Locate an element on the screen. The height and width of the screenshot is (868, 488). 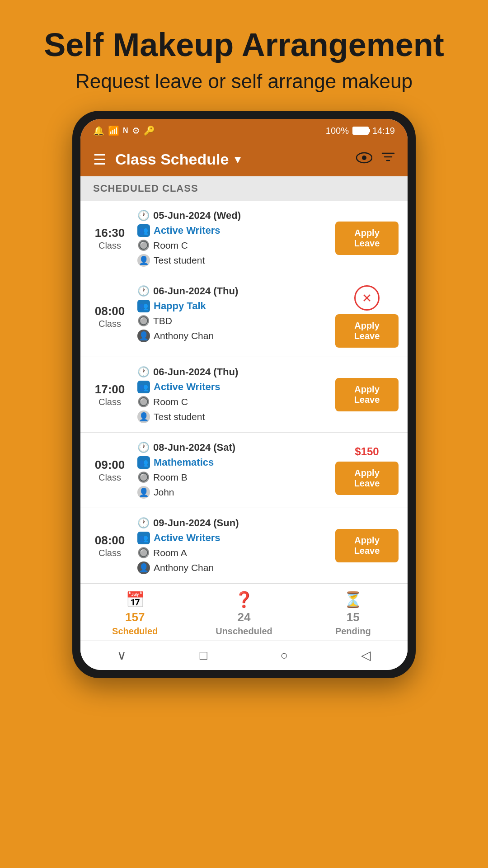
unscheduled-label: Unscheduled is located at coordinates (244, 631).